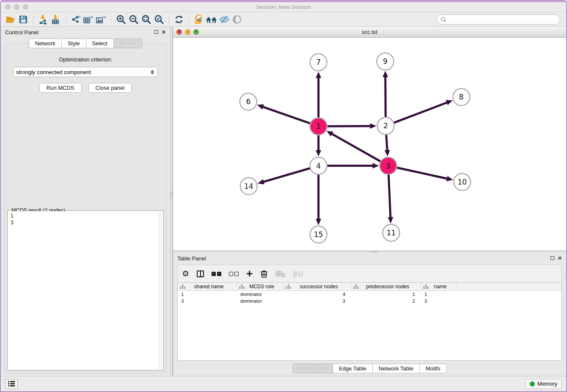 This screenshot has width=567, height=392. I want to click on table-cell: 2, so click(386, 301).